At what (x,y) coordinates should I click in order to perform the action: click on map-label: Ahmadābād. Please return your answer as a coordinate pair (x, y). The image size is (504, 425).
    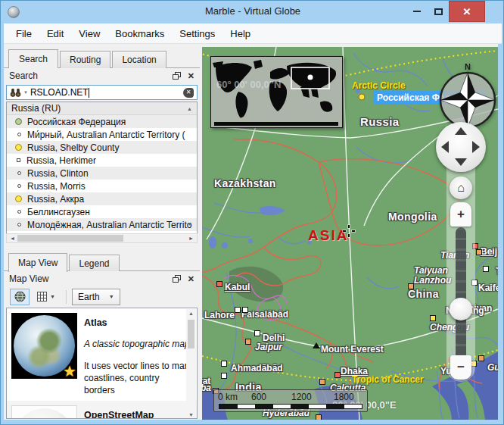
    Looking at the image, I should click on (257, 368).